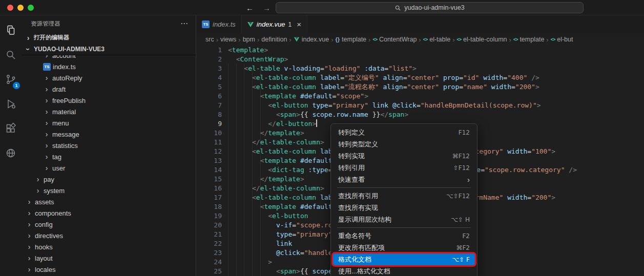 The width and height of the screenshot is (644, 276). What do you see at coordinates (44, 247) in the screenshot?
I see `tree-item-label: hooks` at bounding box center [44, 247].